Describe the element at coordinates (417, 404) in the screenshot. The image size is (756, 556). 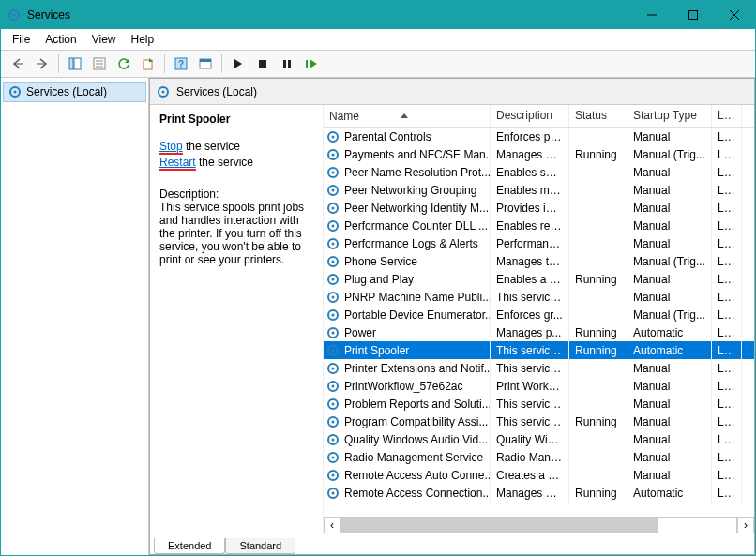
I see `service-name: Problem Reports and Soluti...` at that location.